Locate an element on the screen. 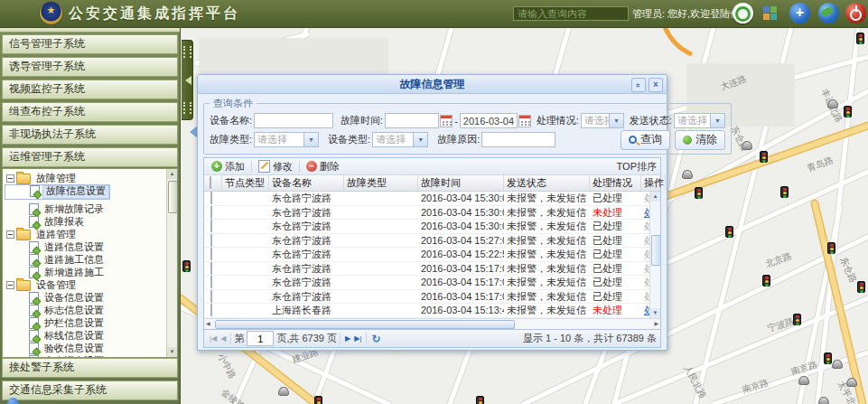 This screenshot has width=868, height=404. vscrollbar-thumb is located at coordinates (656, 250).